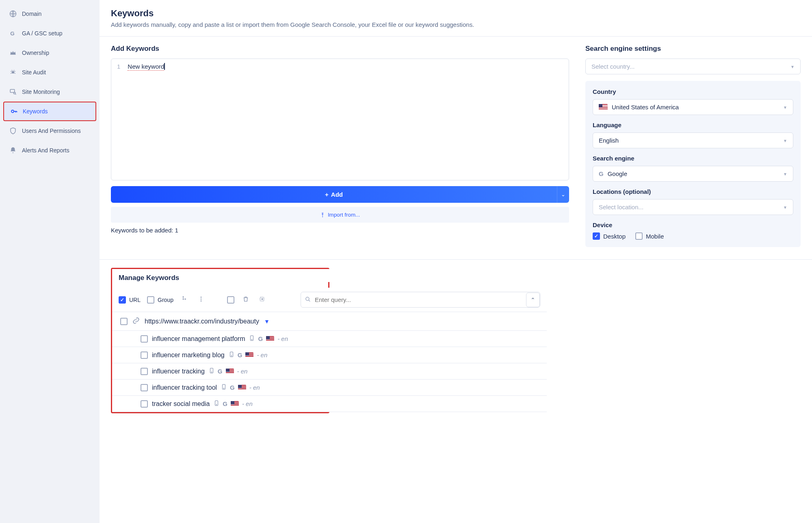  Describe the element at coordinates (50, 111) in the screenshot. I see `sidebar-item-keywords: Keywords` at that location.